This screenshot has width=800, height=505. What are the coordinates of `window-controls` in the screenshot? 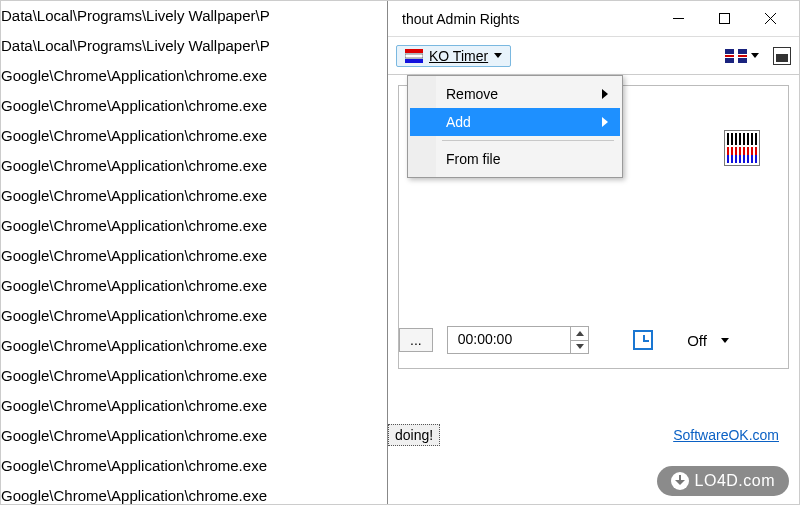 It's located at (724, 19).